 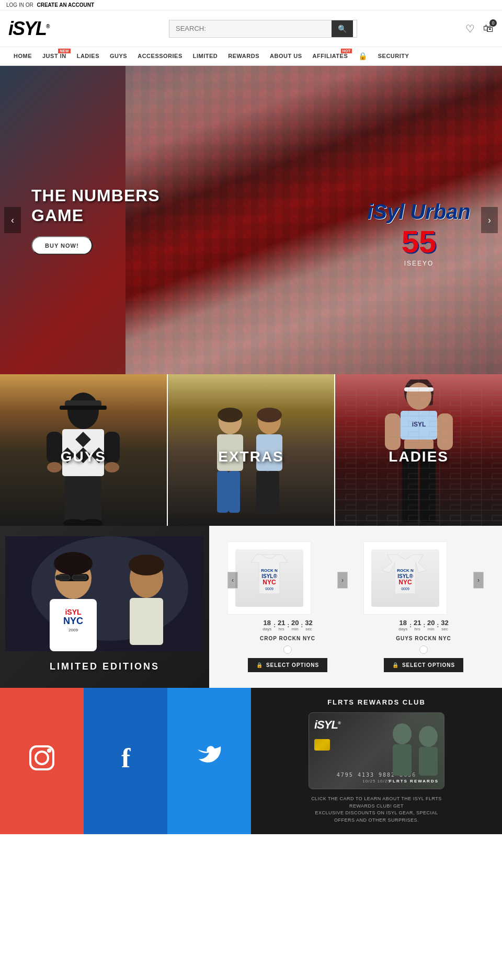 I want to click on nav-rewards: REWARDS, so click(x=244, y=56).